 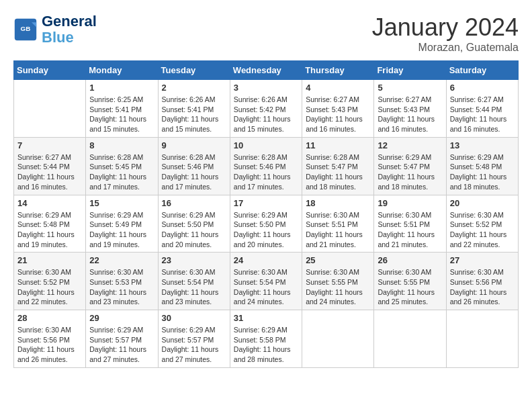 I want to click on weekday-header-row: SundayMondayTuesdayWednesdayThursdayFrid…, so click(x=266, y=71).